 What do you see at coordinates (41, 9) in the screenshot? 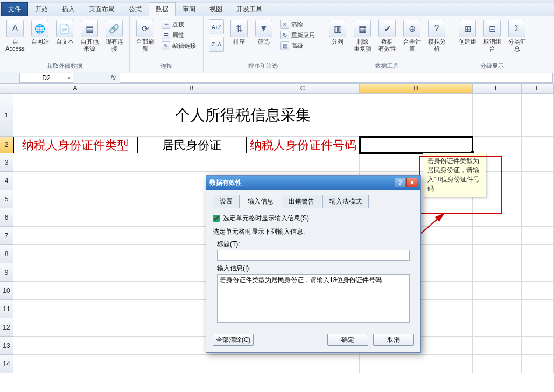
I see `tab-home: 开始` at bounding box center [41, 9].